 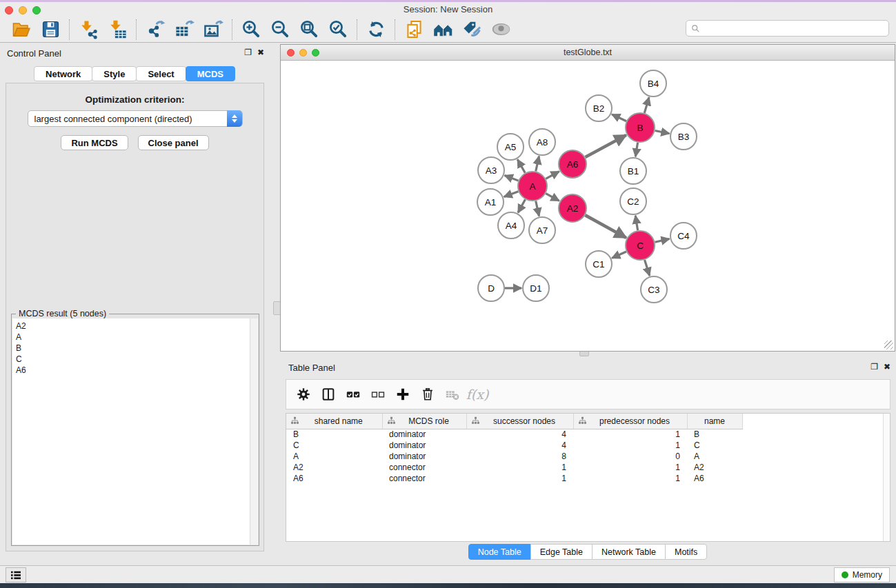 What do you see at coordinates (424, 421) in the screenshot?
I see `column-header-MCDS-role: MCDS role` at bounding box center [424, 421].